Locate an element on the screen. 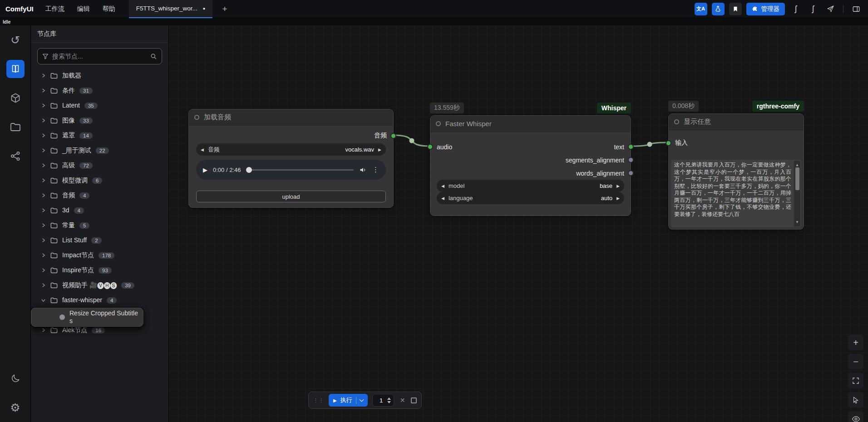  tree-item-label: Resize Cropped Subtitles is located at coordinates (104, 317).